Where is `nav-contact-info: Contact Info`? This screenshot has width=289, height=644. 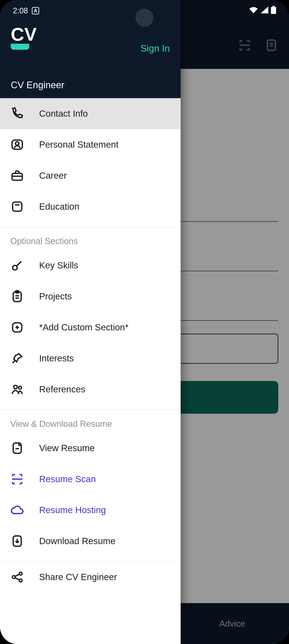
nav-contact-info: Contact Info is located at coordinates (90, 114).